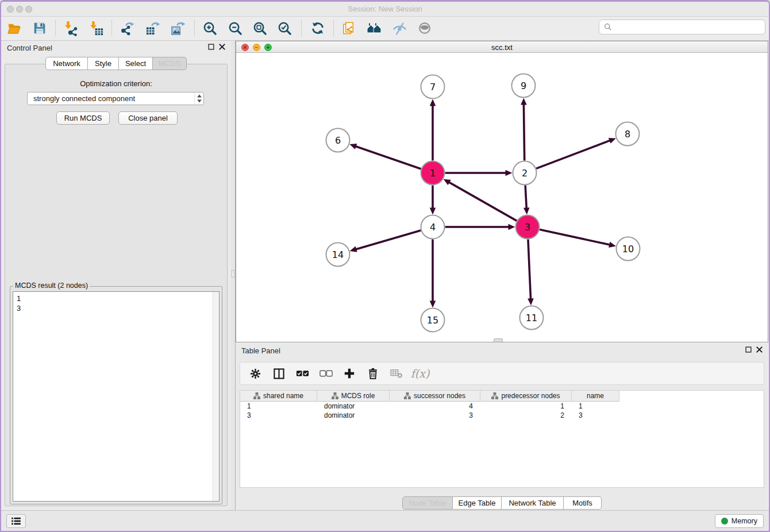 This screenshot has height=532, width=770. Describe the element at coordinates (526, 415) in the screenshot. I see `table-cell: 2` at that location.